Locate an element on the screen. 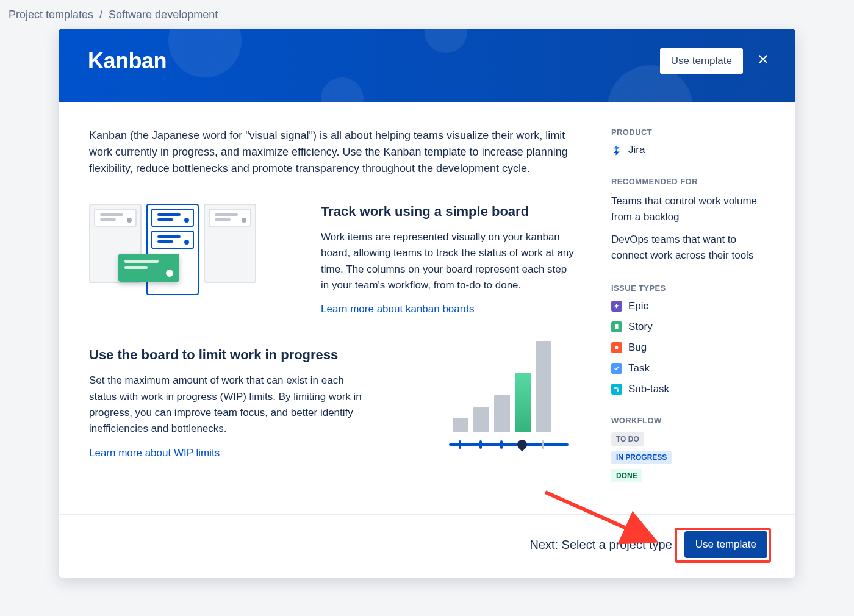 The width and height of the screenshot is (854, 616). recommended-label: RECOMMENDED FOR is located at coordinates (689, 182).